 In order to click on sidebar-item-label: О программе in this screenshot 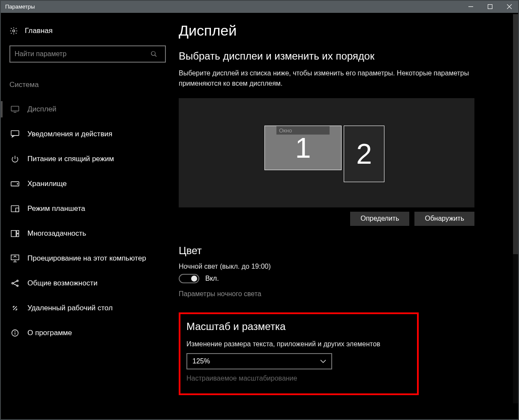, I will do `click(50, 333)`.